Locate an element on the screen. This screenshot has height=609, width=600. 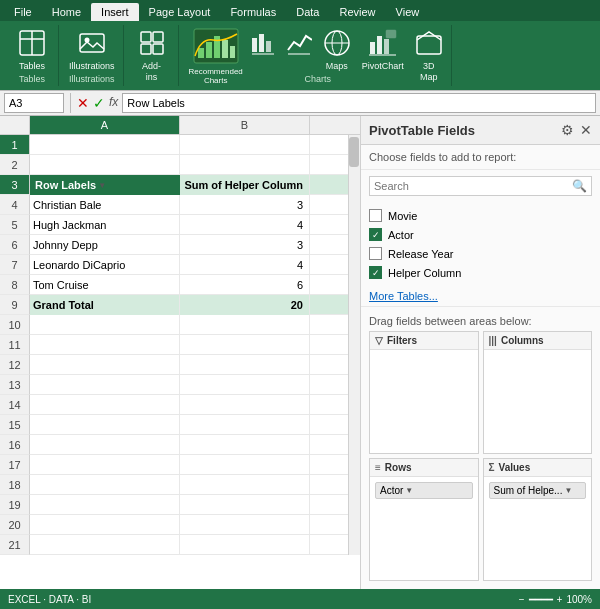
pivot-chip-sum-helper-dropdown: ▼ is located at coordinates (568, 490).